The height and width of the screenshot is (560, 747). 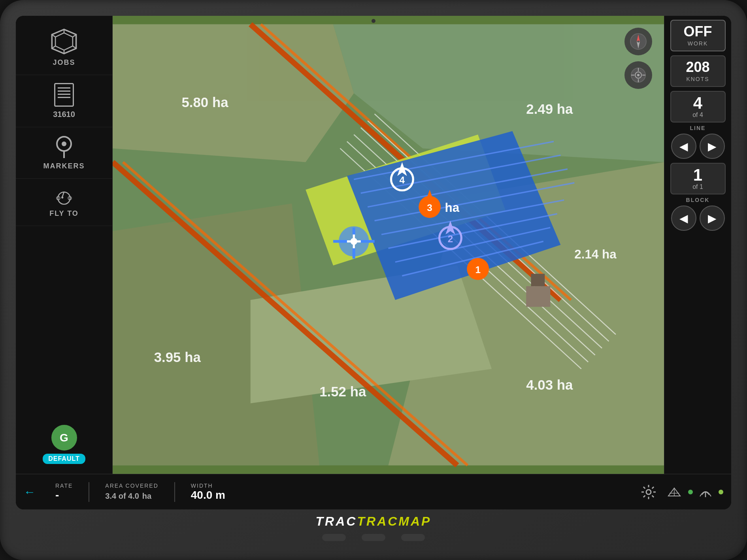 I want to click on knots-display: 208 KNOTS, so click(x=698, y=71).